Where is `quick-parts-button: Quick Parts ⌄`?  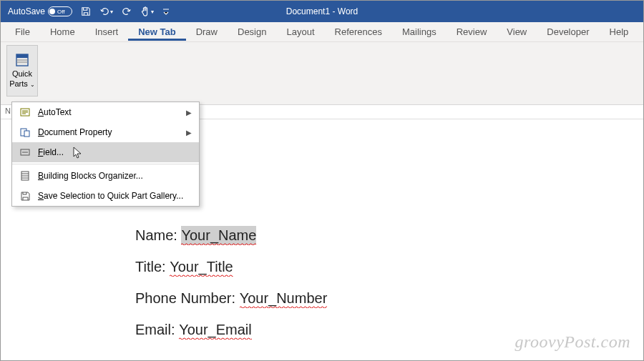 quick-parts-button: Quick Parts ⌄ is located at coordinates (22, 71).